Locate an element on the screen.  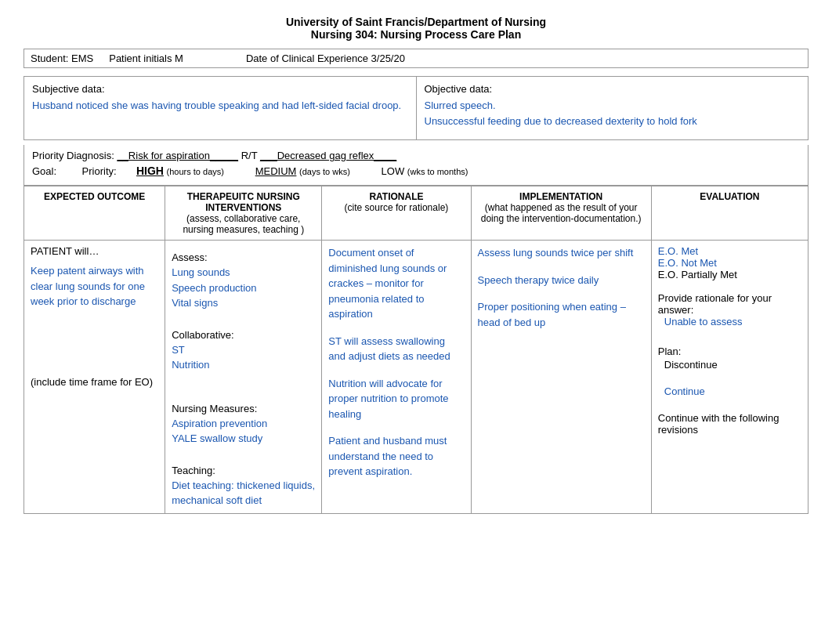
impl-2: Speech therapy twice daily is located at coordinates (561, 280).